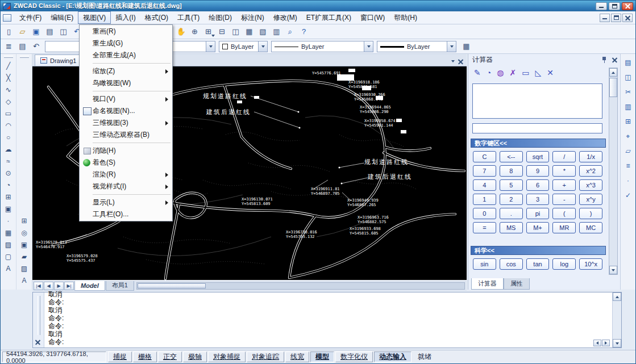 This screenshot has height=364, width=636. I want to click on menu-dimension: 标注(N), so click(252, 18).